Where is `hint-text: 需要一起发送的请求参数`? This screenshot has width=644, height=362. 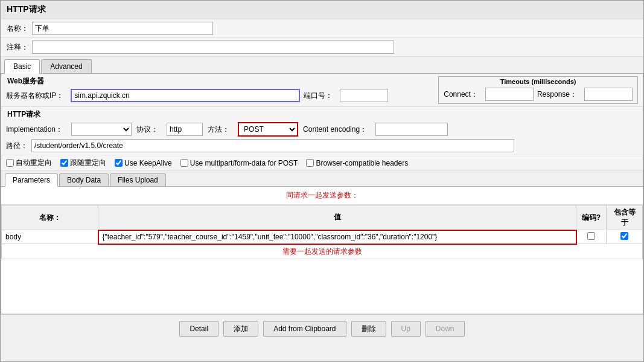
hint-text: 需要一起发送的请求参数 is located at coordinates (322, 251).